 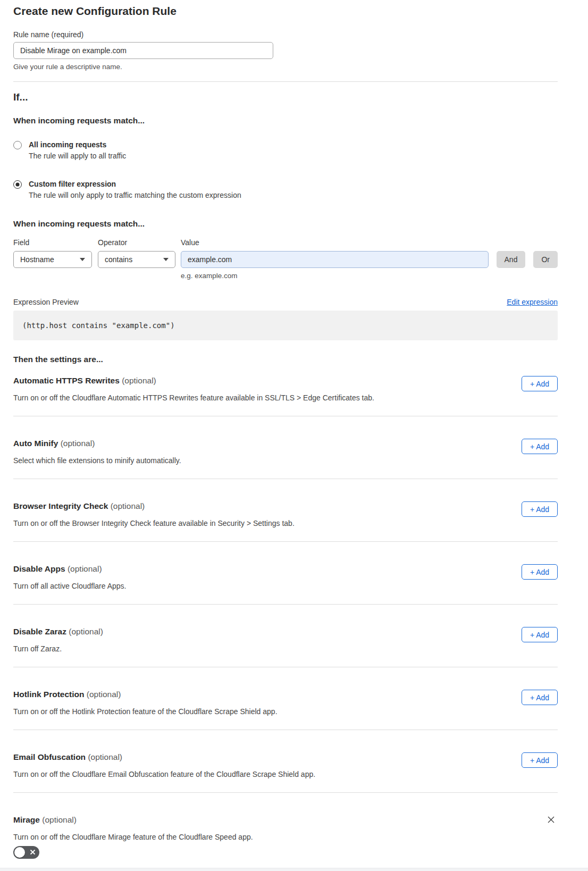 I want to click on setting-title: Disable Apps (optional), so click(x=70, y=569).